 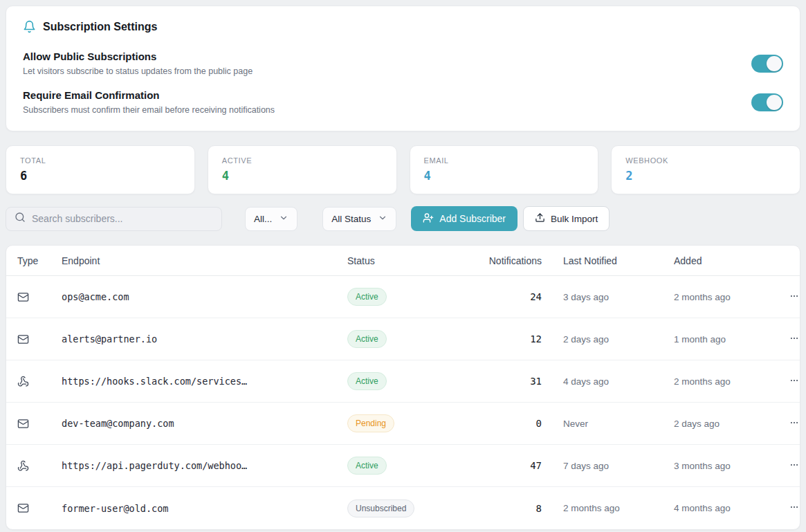 I want to click on column-header-added: Added, so click(x=729, y=261).